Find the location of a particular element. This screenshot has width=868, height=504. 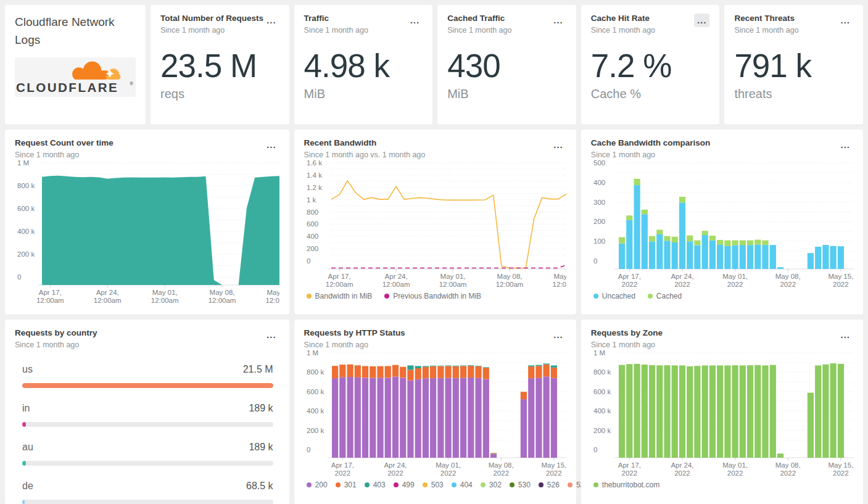

legend-item: 526 is located at coordinates (549, 485).